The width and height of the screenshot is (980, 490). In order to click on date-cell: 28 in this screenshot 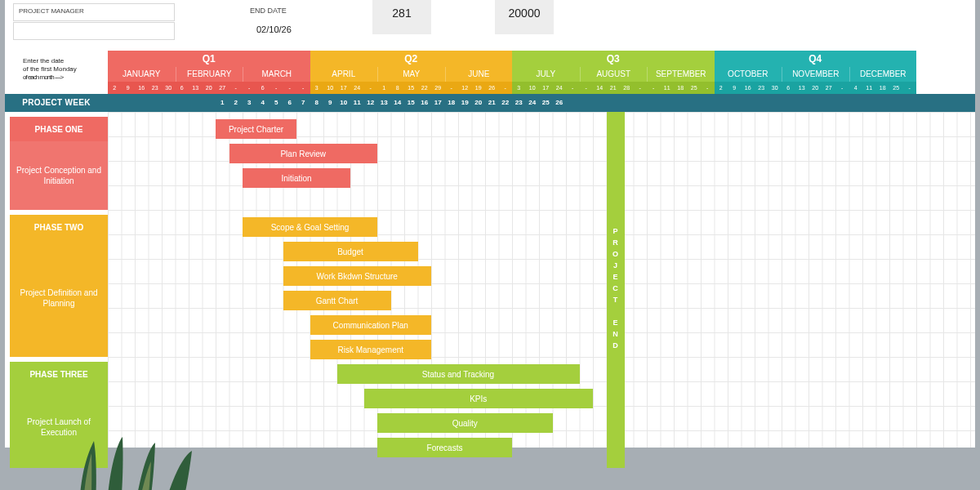, I will do `click(627, 88)`.